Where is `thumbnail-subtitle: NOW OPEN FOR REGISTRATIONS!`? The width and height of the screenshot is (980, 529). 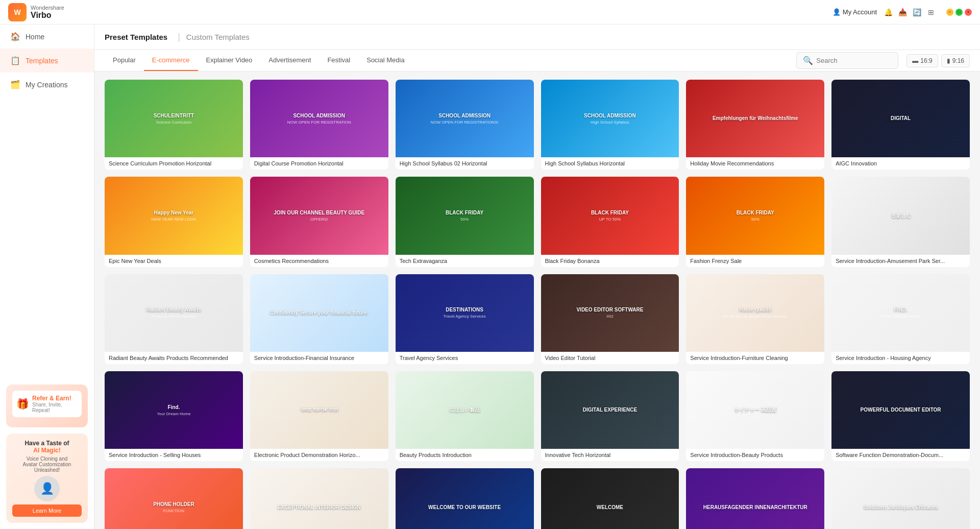
thumbnail-subtitle: NOW OPEN FOR REGISTRATIONS! is located at coordinates (464, 123).